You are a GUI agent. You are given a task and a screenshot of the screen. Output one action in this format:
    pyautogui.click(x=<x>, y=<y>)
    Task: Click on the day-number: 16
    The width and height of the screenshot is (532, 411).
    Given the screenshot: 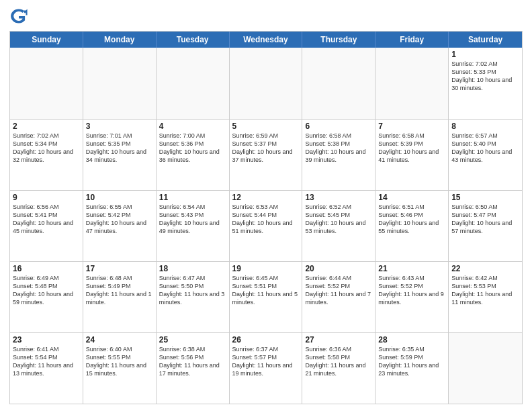 What is the action you would take?
    pyautogui.click(x=46, y=269)
    